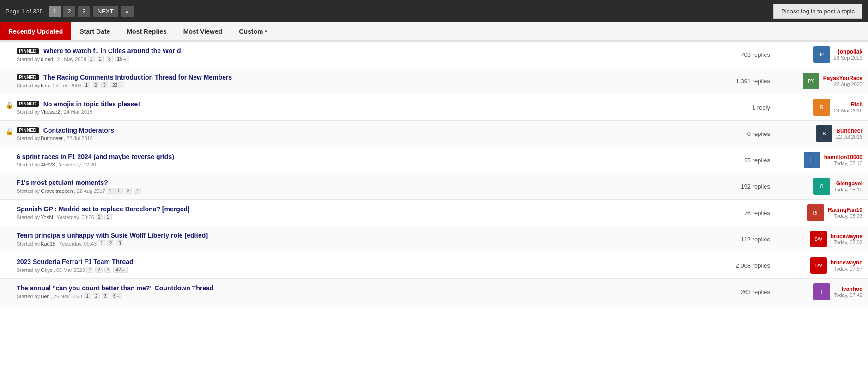 The image size is (868, 369). I want to click on user-info: Risil 24 Mar 2019, so click(848, 107).